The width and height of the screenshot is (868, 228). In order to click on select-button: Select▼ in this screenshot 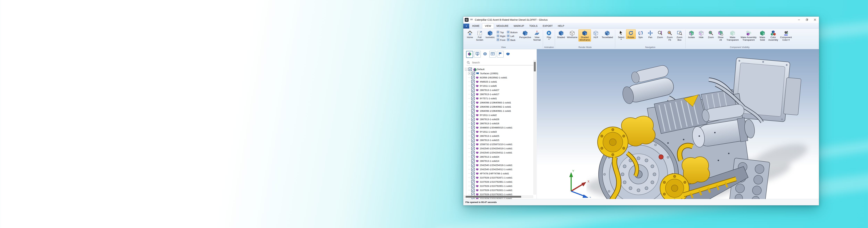, I will do `click(621, 35)`.